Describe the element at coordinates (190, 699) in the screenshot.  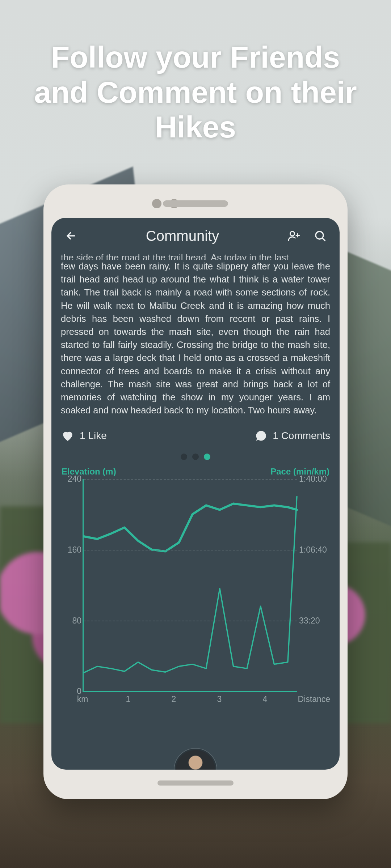
I see `x-axis-ticks: km Distance 1234` at that location.